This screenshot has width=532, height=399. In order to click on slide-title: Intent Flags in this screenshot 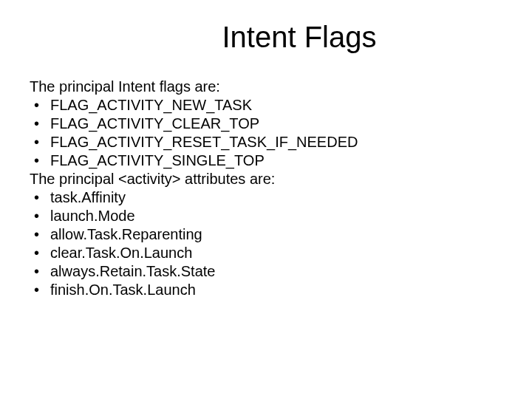, I will do `click(266, 37)`.